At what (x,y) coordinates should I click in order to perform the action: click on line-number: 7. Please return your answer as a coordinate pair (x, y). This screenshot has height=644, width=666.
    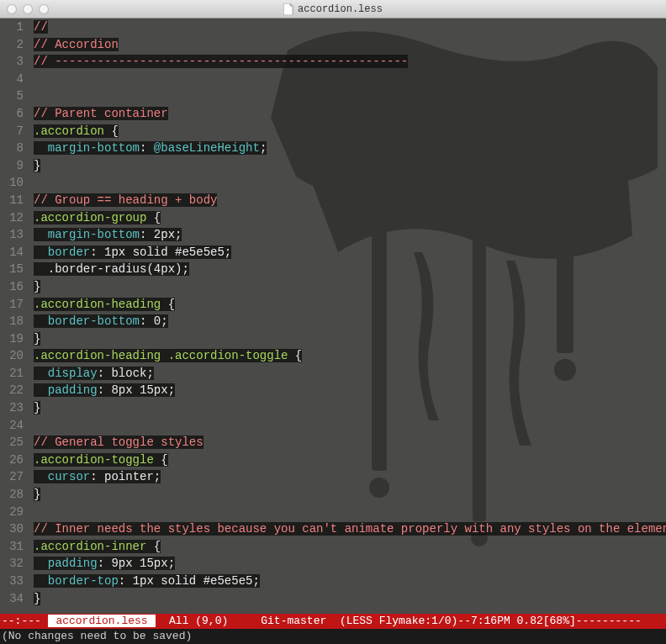
    Looking at the image, I should click on (12, 131).